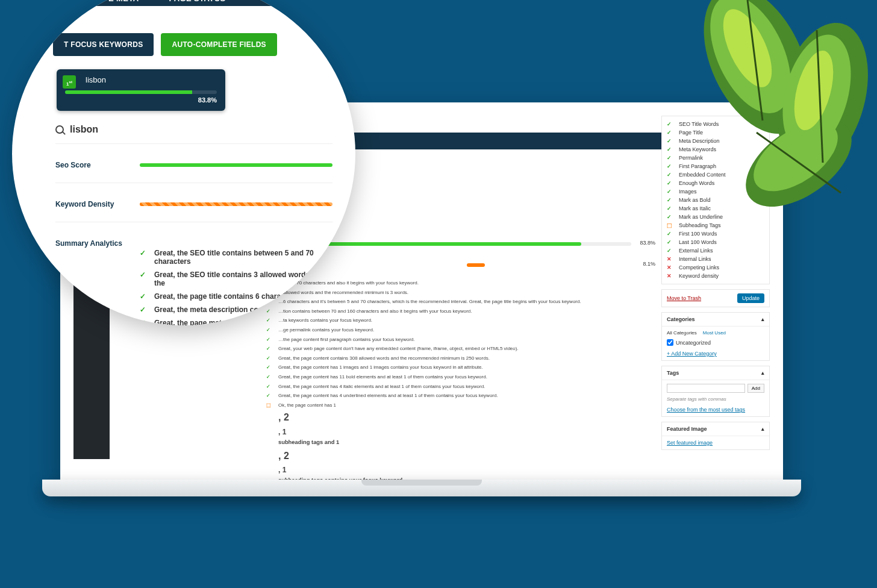 The image size is (877, 588). What do you see at coordinates (684, 298) in the screenshot?
I see `move-to-trash-link: Move to Trash` at bounding box center [684, 298].